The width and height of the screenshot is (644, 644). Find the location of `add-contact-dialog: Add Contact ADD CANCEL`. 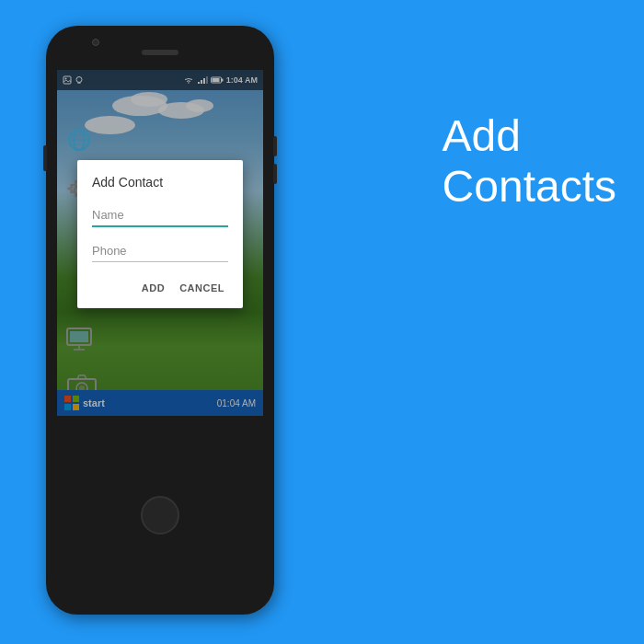

add-contact-dialog: Add Contact ADD CANCEL is located at coordinates (160, 234).